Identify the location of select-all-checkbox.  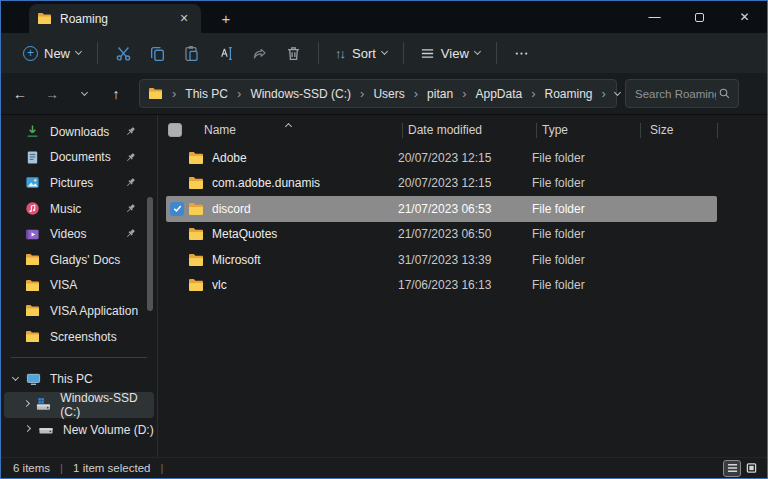
(175, 130).